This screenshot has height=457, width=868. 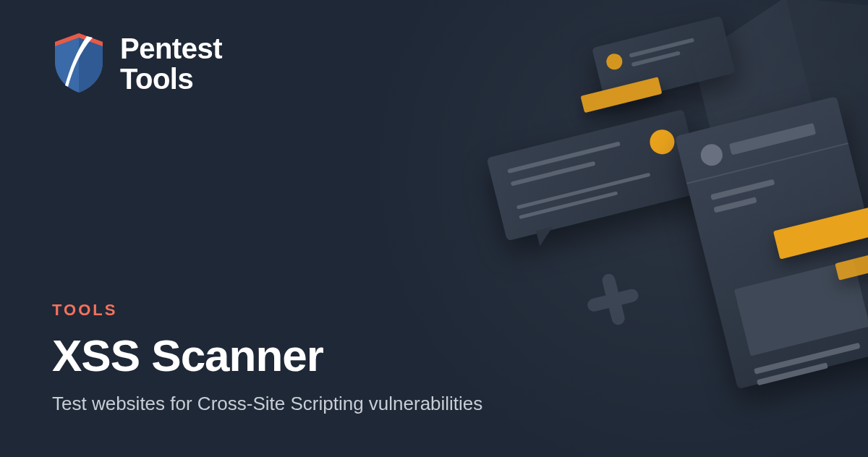 What do you see at coordinates (712, 155) in the screenshot?
I see `avatar-icon` at bounding box center [712, 155].